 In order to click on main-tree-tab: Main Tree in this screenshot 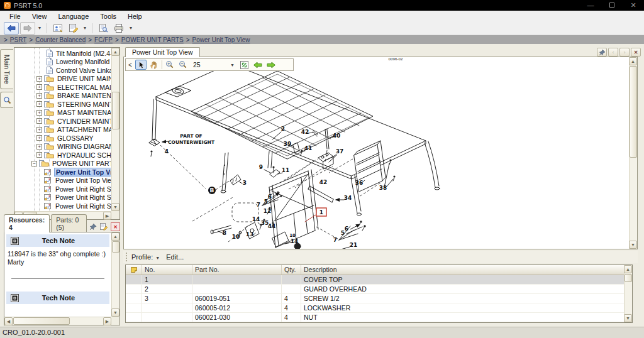, I will do `click(6, 69)`.